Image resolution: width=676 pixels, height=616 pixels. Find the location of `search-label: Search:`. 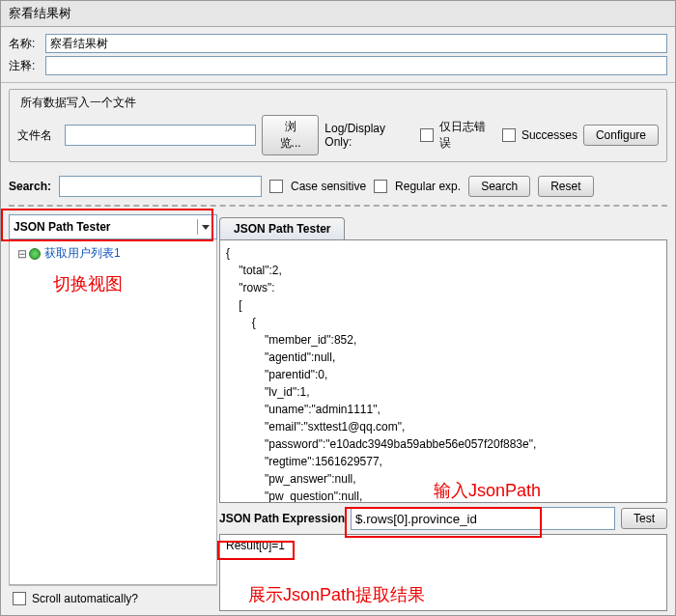

search-label: Search: is located at coordinates (30, 186).